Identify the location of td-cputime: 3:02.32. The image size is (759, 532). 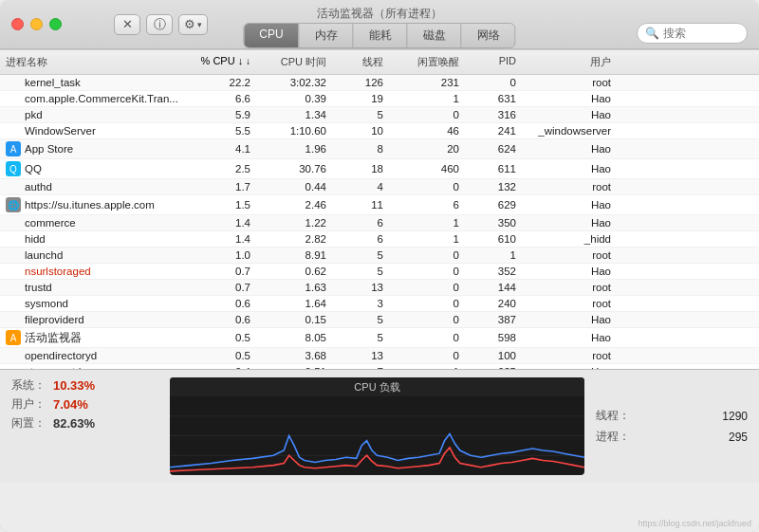
(294, 83).